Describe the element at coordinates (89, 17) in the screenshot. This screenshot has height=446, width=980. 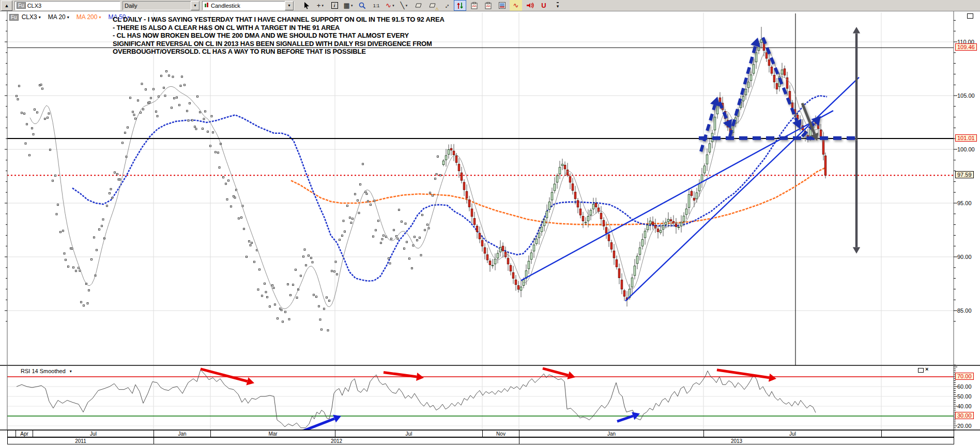
I see `legend-item-ma200: MA 200▾` at that location.